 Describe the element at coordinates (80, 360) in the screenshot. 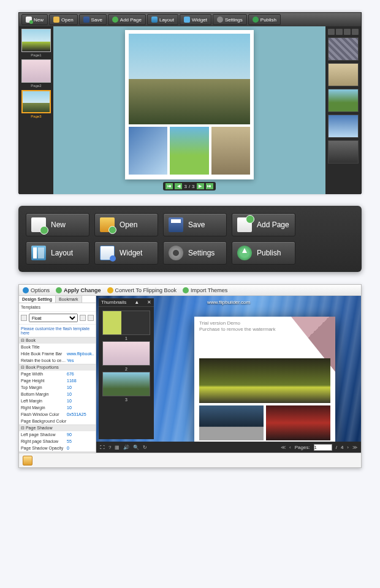

I see `prop-value: Yes` at that location.